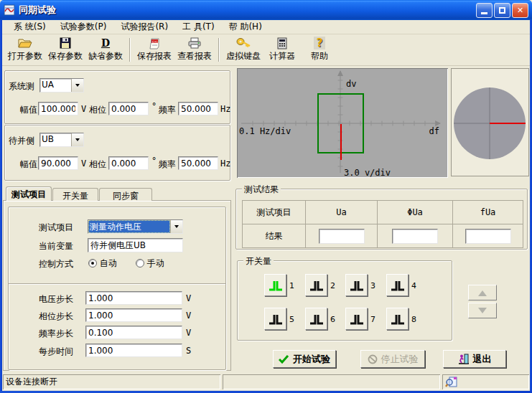 The image size is (532, 393). Describe the element at coordinates (134, 298) in the screenshot. I see `v-step-input` at that location.